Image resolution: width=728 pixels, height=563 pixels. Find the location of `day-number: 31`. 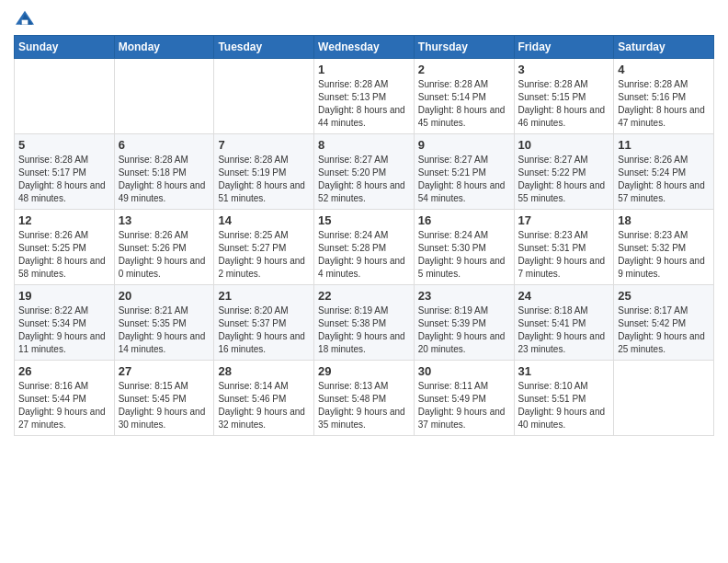

day-number: 31 is located at coordinates (564, 372).